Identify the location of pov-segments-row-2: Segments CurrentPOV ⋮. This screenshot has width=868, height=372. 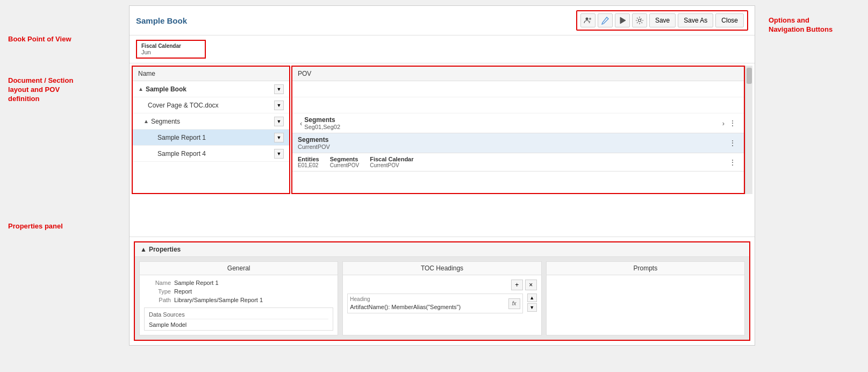
(518, 143).